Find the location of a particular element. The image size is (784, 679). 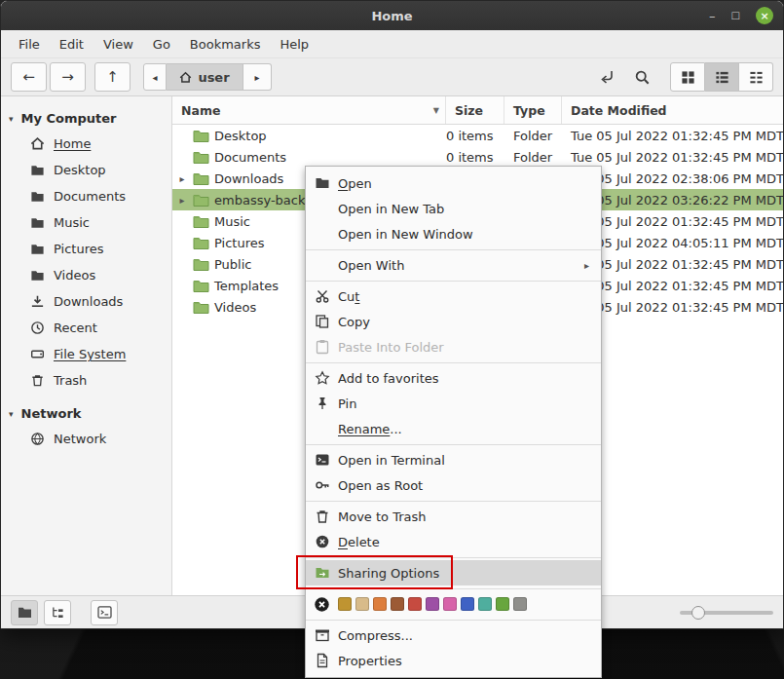

sidebar-item-desktop: Desktop is located at coordinates (86, 170).